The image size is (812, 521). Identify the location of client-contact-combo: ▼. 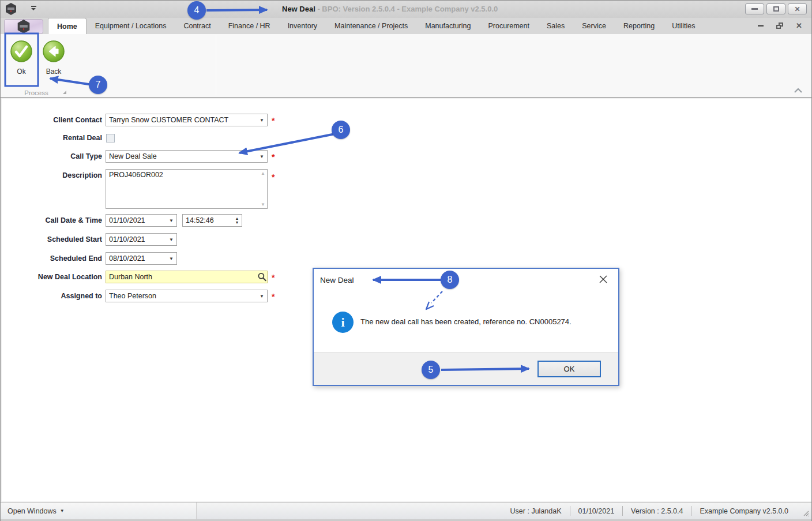
(187, 120).